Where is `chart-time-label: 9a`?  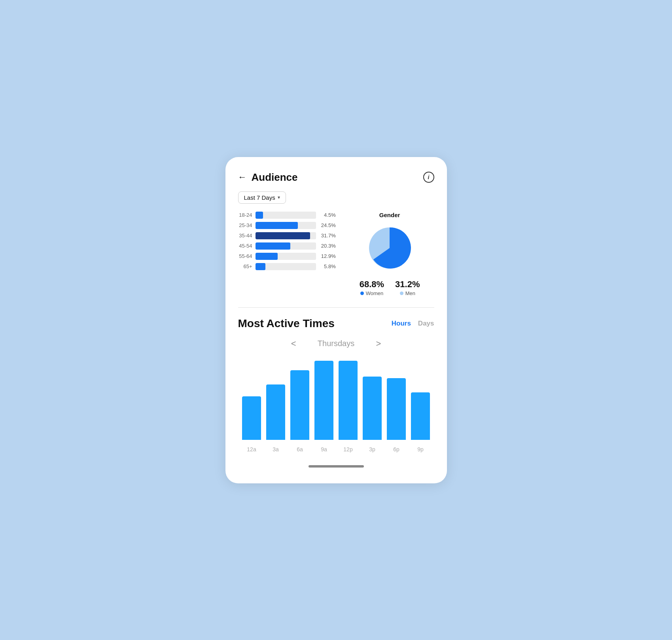
chart-time-label: 9a is located at coordinates (324, 448).